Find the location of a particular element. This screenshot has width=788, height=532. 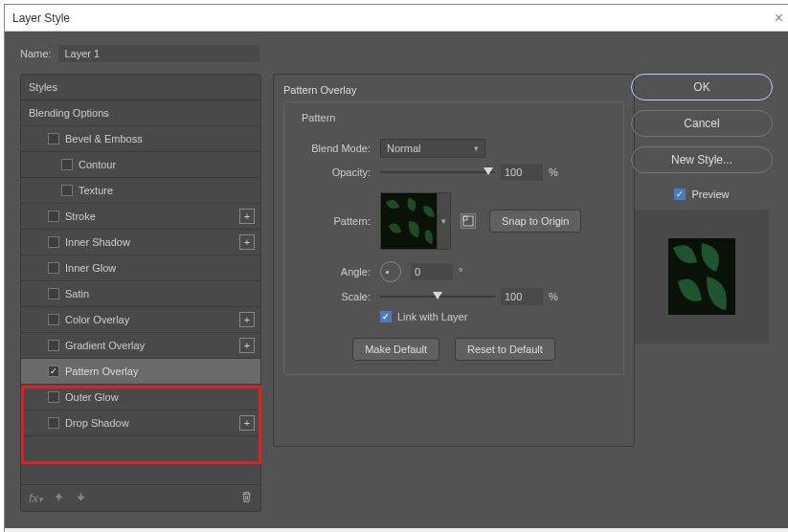

angle-unit: ° is located at coordinates (461, 272).